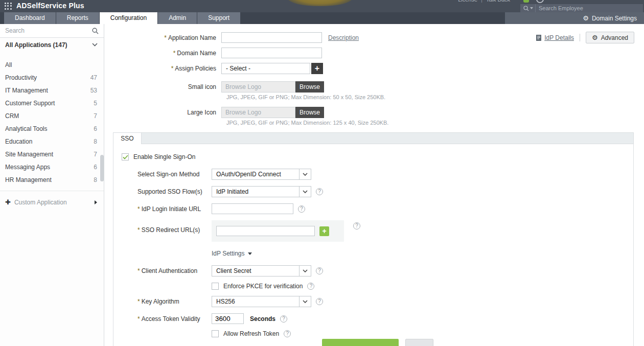  Describe the element at coordinates (259, 112) in the screenshot. I see `large-icon-filename-field: Browse Logo` at that location.